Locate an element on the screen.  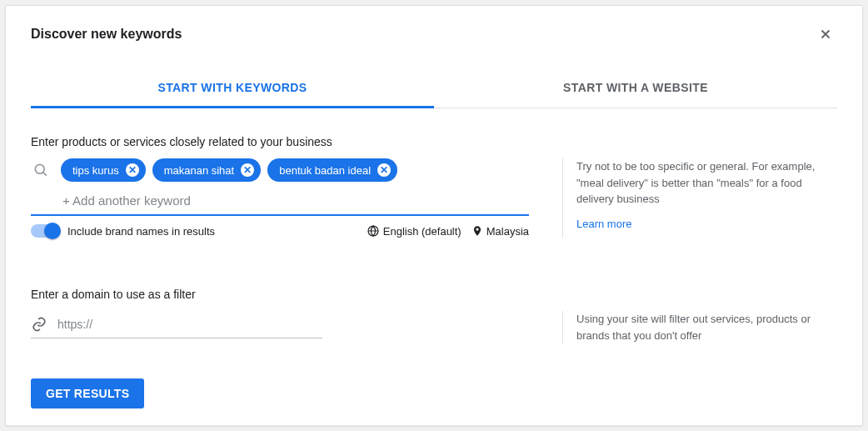
language-location: English (default) Malaysia is located at coordinates (448, 231).